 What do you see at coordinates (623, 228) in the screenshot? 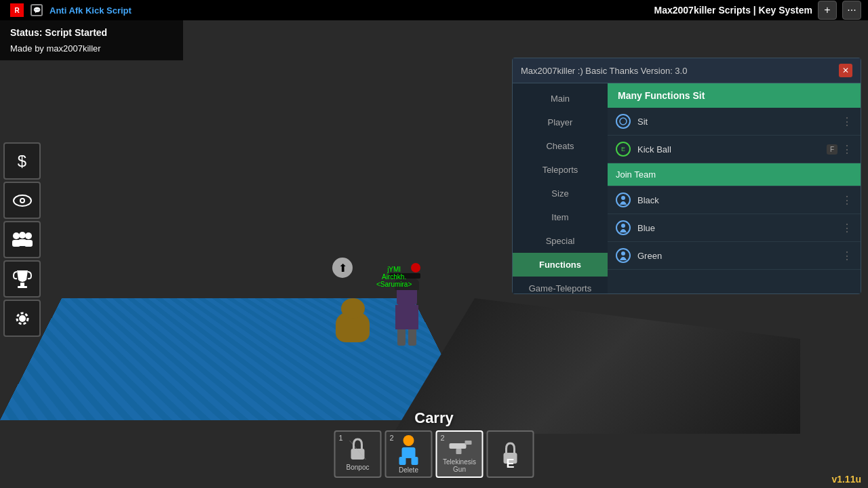
I see `blue-icon` at bounding box center [623, 228].